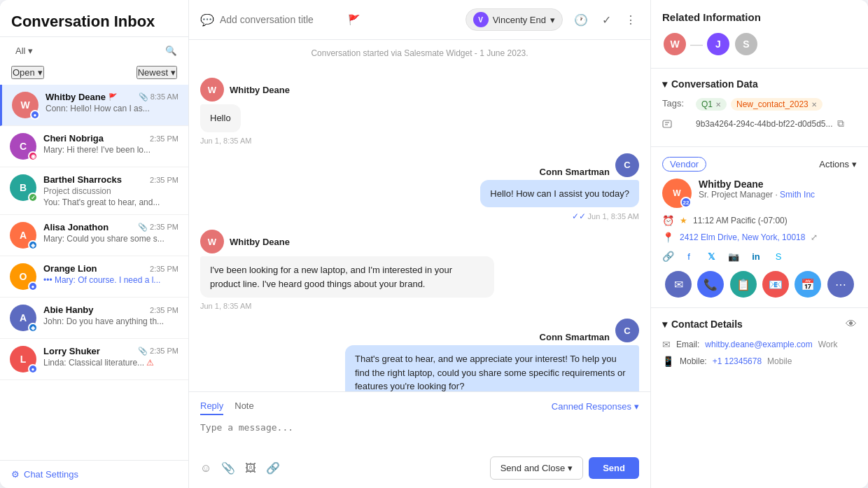  What do you see at coordinates (707, 104) in the screenshot?
I see `tag-label: Q1` at bounding box center [707, 104].